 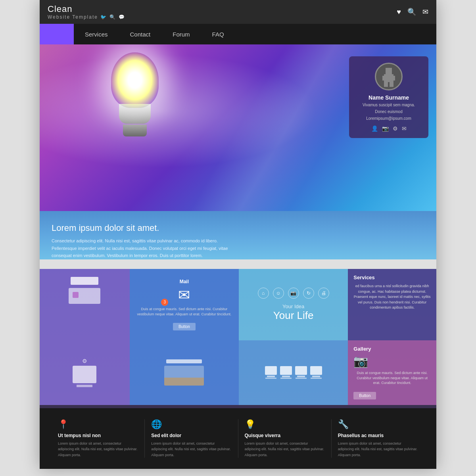 I want to click on profile-mail-icon: ✉, so click(x=404, y=129).